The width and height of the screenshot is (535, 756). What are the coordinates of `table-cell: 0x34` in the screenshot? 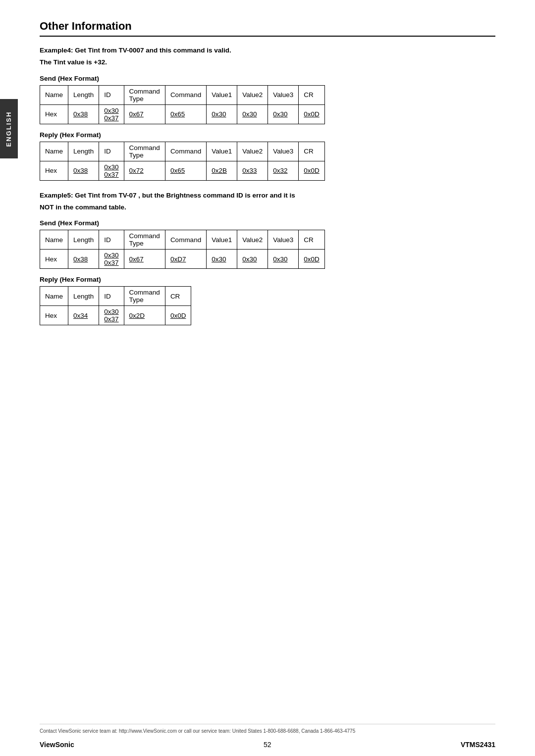 It's located at (84, 316).